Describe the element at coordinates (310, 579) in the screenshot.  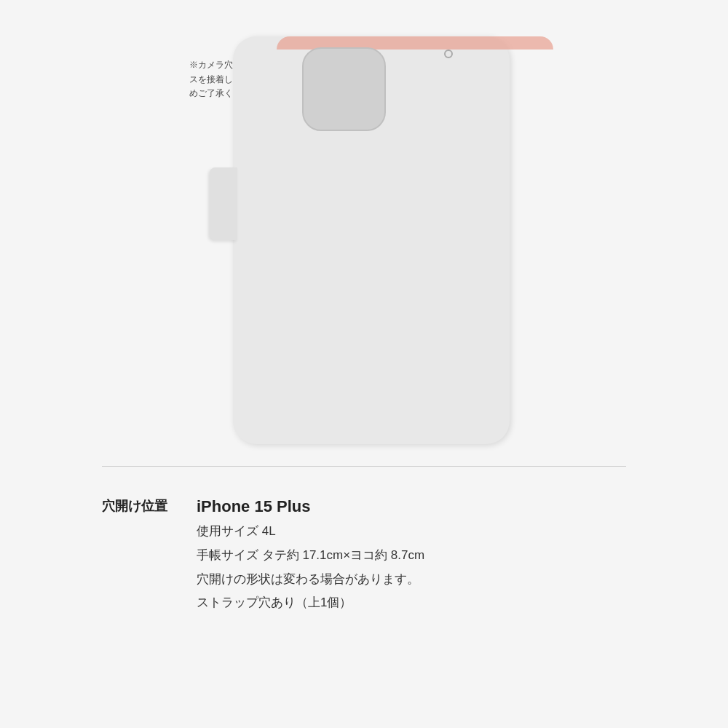
I see `detail-line-3: 穴開けの形状は変わる場合があります。` at that location.